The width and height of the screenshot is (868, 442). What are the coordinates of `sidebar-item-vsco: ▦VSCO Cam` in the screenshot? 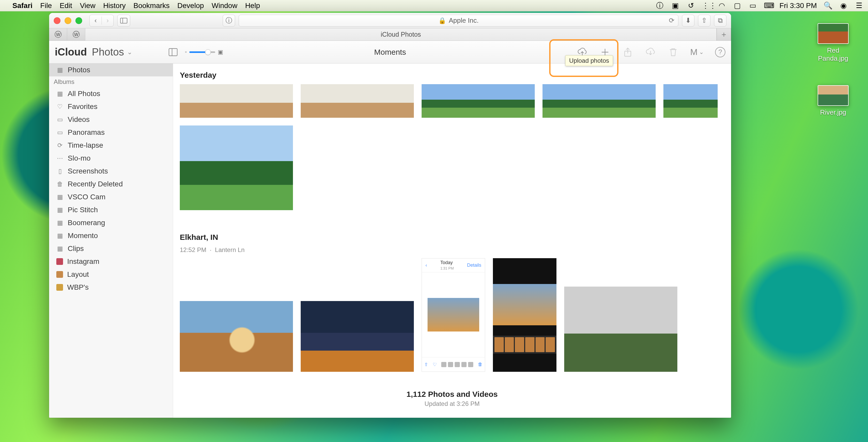 It's located at (111, 197).